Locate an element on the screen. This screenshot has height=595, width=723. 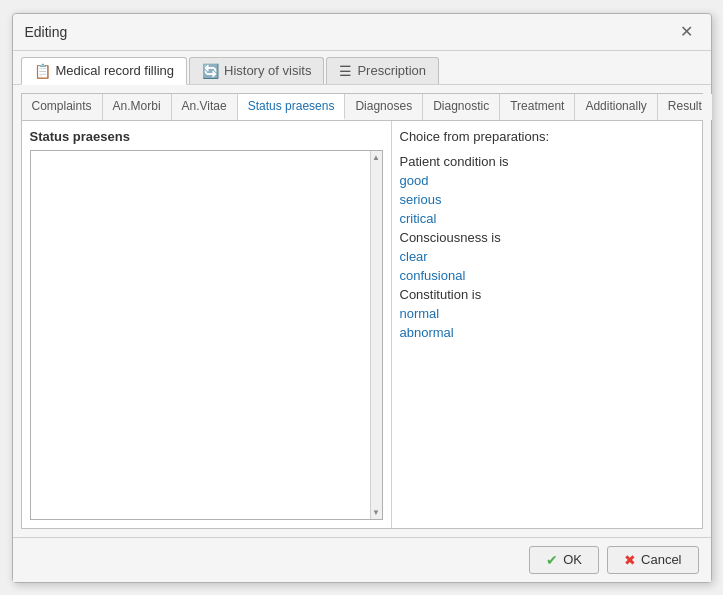
choice-item-1: good is located at coordinates (547, 180).